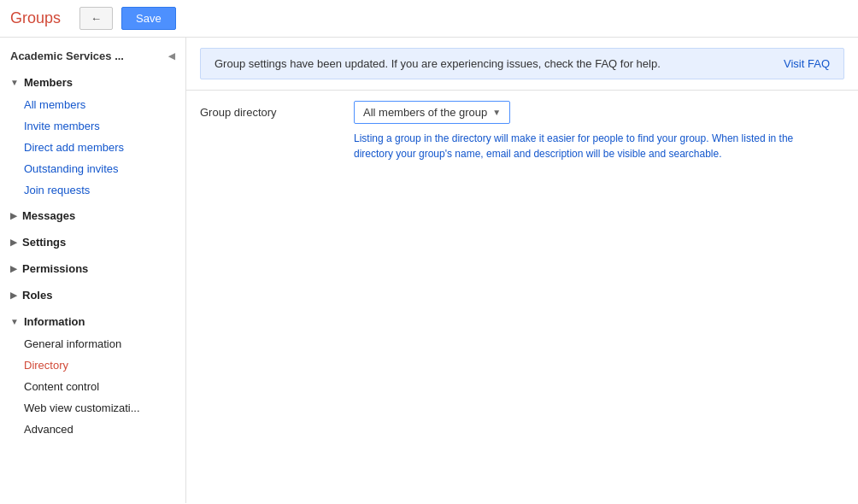  What do you see at coordinates (497, 113) in the screenshot?
I see `chevron-down-icon: ▼` at bounding box center [497, 113].